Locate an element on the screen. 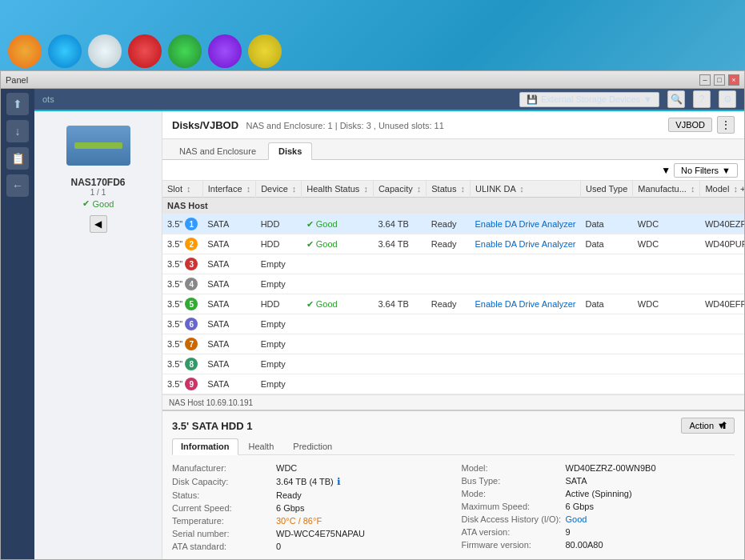 The image size is (745, 560). nav-label: ots is located at coordinates (48, 99).